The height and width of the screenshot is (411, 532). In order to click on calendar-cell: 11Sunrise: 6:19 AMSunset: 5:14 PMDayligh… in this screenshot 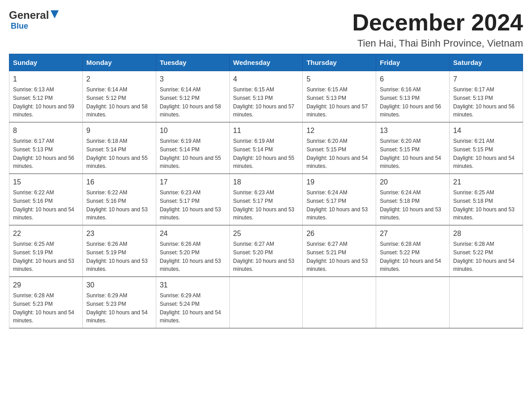, I will do `click(266, 148)`.